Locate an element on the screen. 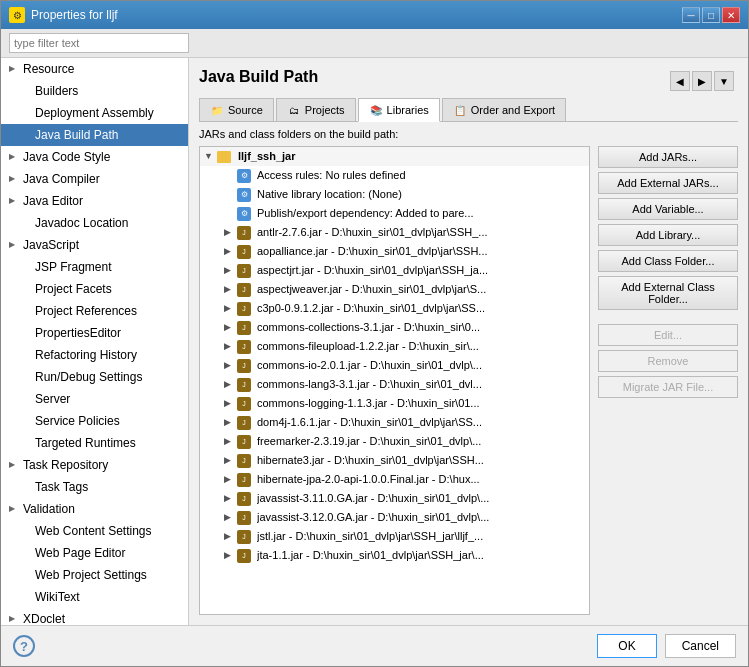 The height and width of the screenshot is (667, 749). tab-icon-src: 📁 is located at coordinates (217, 110).